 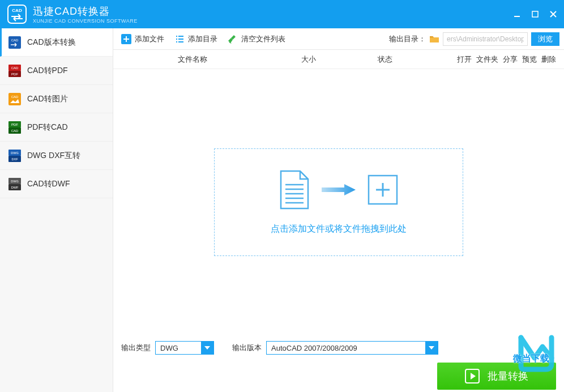 I want to click on sidebar-item-cad-to-image: CAD CAD转图片, so click(x=57, y=99).